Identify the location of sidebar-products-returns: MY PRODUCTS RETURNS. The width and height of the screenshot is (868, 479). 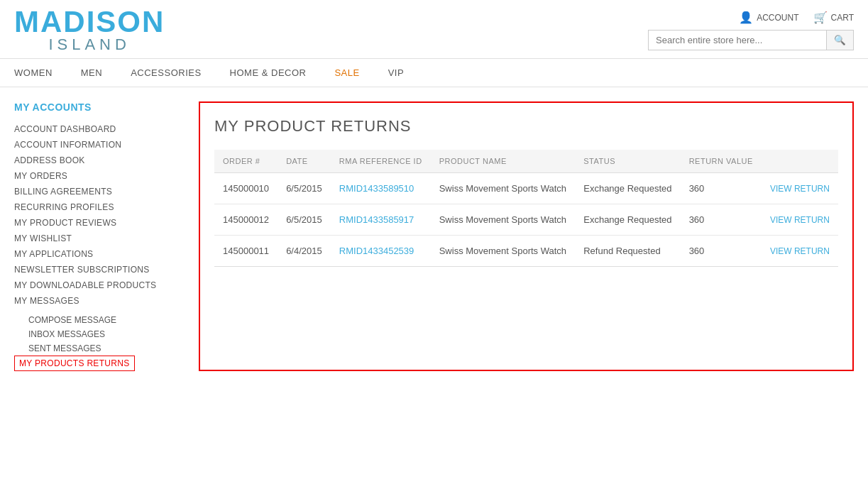
(75, 363).